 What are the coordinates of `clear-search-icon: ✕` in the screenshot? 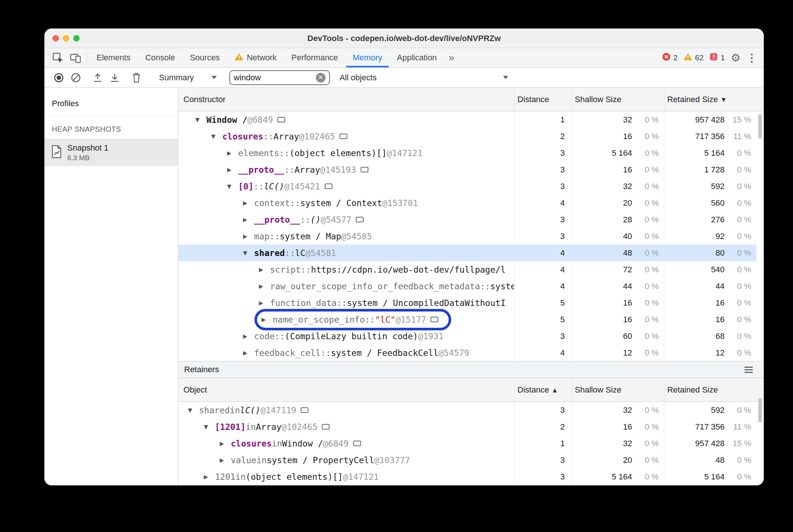 It's located at (321, 78).